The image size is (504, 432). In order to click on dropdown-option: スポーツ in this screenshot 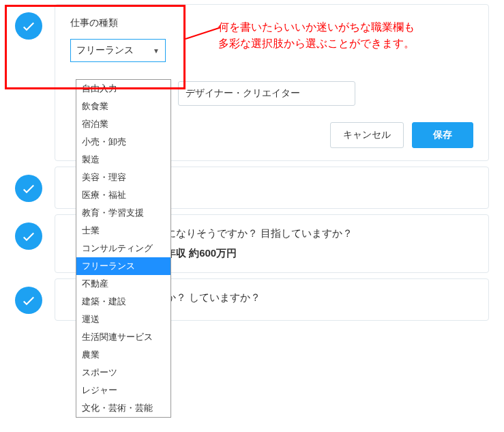, I will do `click(123, 373)`.